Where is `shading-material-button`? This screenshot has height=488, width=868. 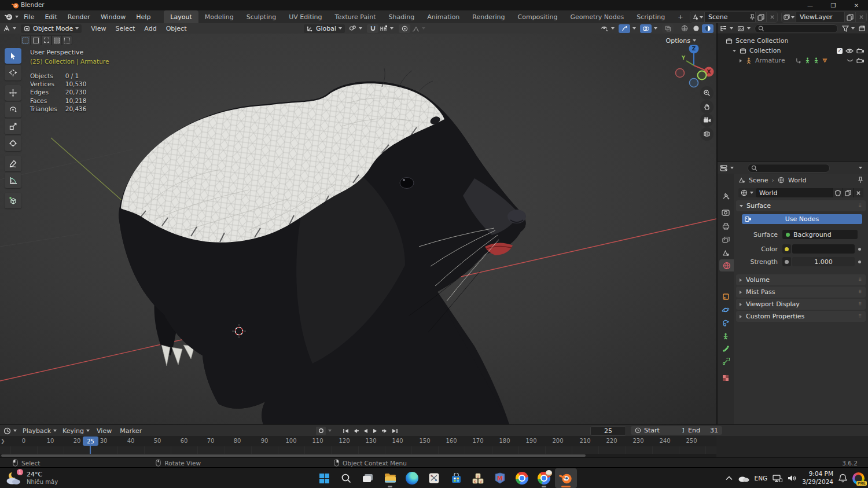 shading-material-button is located at coordinates (708, 29).